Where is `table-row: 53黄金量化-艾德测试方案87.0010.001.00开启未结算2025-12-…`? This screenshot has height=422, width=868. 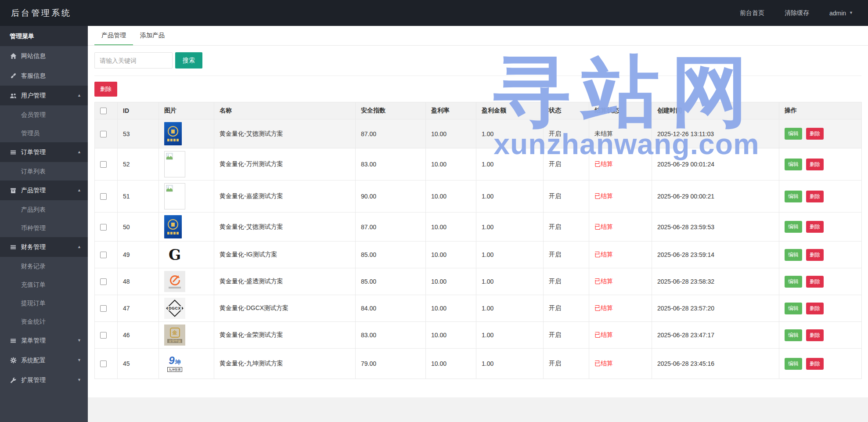 table-row: 53黄金量化-艾德测试方案87.0010.001.00开启未结算2025-12-… is located at coordinates (479, 134).